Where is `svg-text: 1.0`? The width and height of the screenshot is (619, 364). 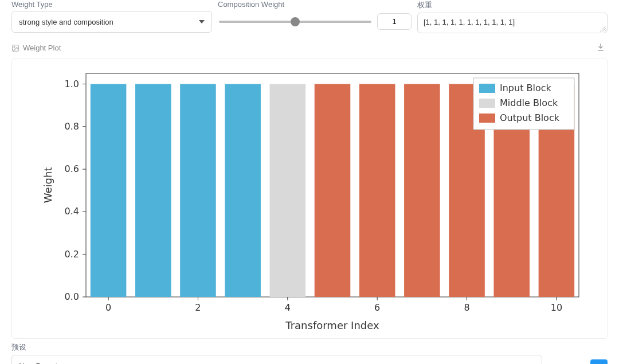
svg-text: 1.0 is located at coordinates (72, 84).